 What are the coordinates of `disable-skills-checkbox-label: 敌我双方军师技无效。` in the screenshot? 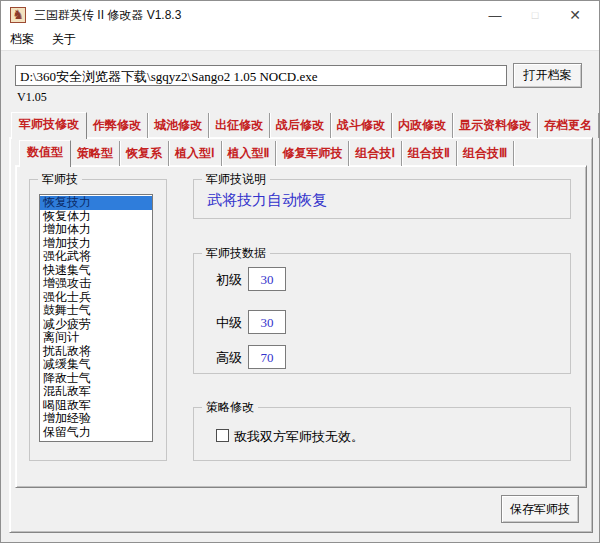 It's located at (299, 437).